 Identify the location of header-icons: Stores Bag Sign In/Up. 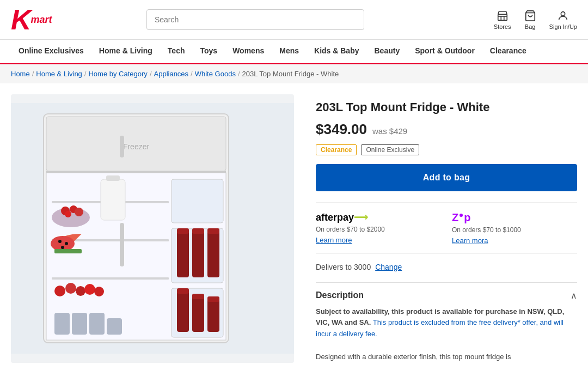
(536, 20).